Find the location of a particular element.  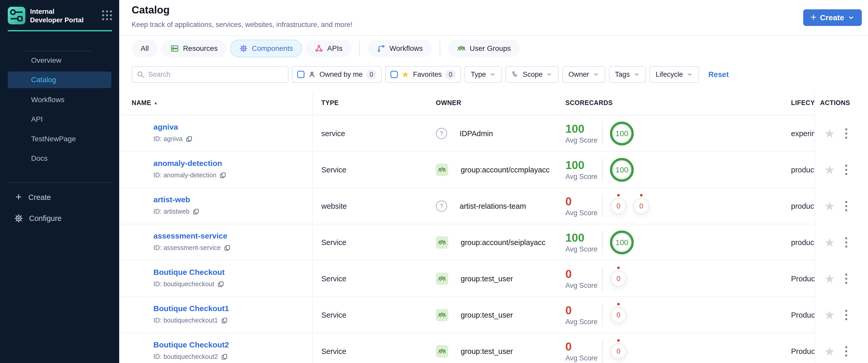

scope-icon is located at coordinates (516, 74).